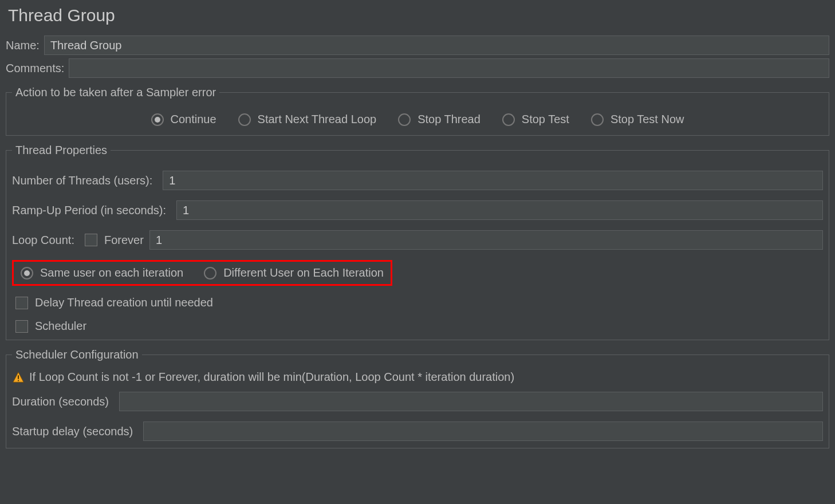 The width and height of the screenshot is (835, 504). Describe the element at coordinates (418, 15) in the screenshot. I see `page-title: Thread Group` at that location.